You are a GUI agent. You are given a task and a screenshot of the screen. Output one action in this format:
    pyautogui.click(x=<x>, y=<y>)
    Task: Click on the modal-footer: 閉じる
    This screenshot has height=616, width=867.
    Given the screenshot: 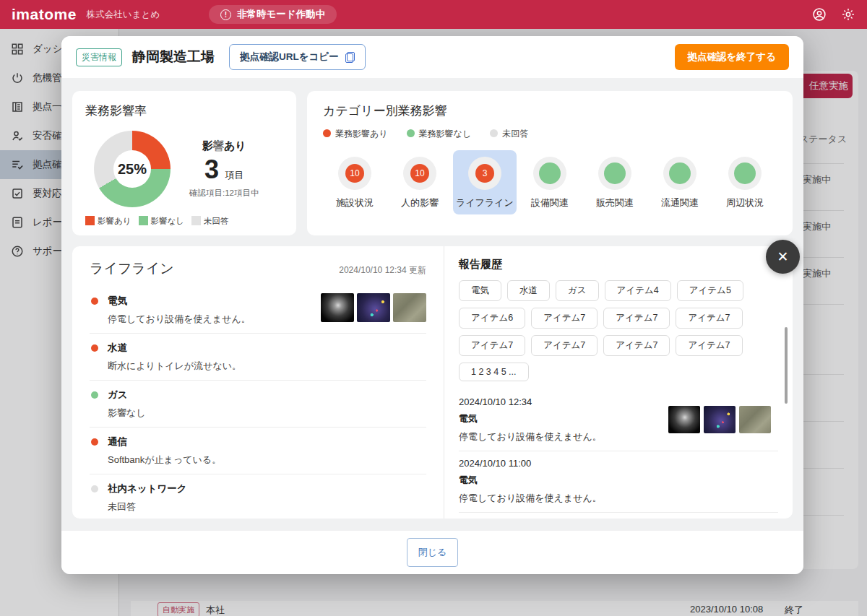 What is the action you would take?
    pyautogui.click(x=432, y=552)
    